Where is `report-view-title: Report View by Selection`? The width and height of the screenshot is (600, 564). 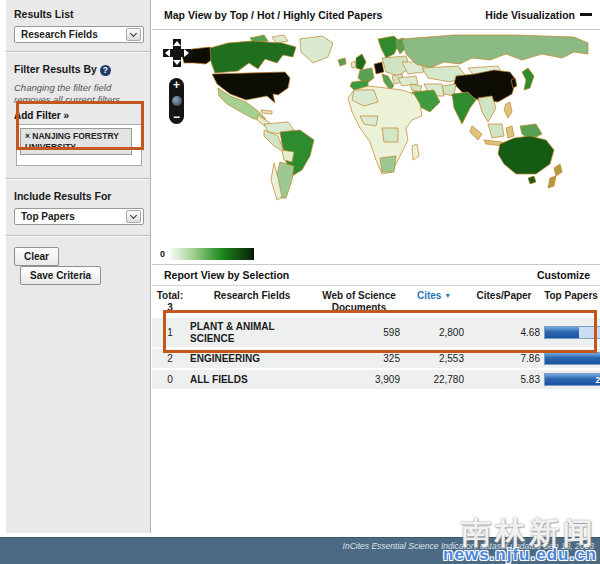
report-view-title: Report View by Selection is located at coordinates (226, 275).